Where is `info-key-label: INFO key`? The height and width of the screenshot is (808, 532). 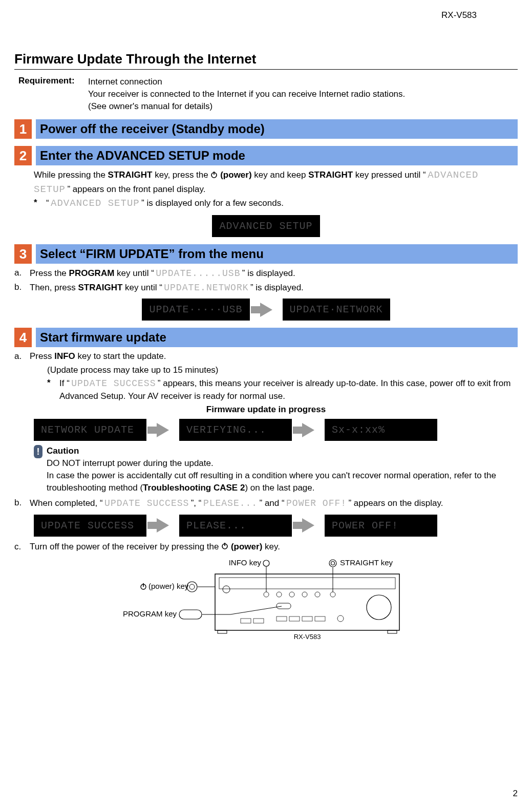
info-key-label: INFO key is located at coordinates (245, 562).